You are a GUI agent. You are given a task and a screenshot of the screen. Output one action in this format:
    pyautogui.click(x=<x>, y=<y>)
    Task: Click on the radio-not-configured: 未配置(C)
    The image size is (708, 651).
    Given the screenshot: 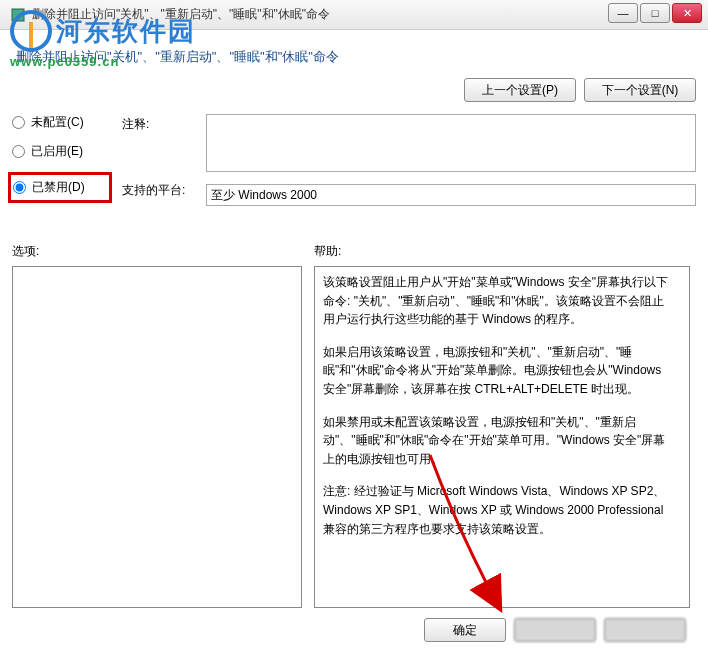 What is the action you would take?
    pyautogui.click(x=62, y=122)
    